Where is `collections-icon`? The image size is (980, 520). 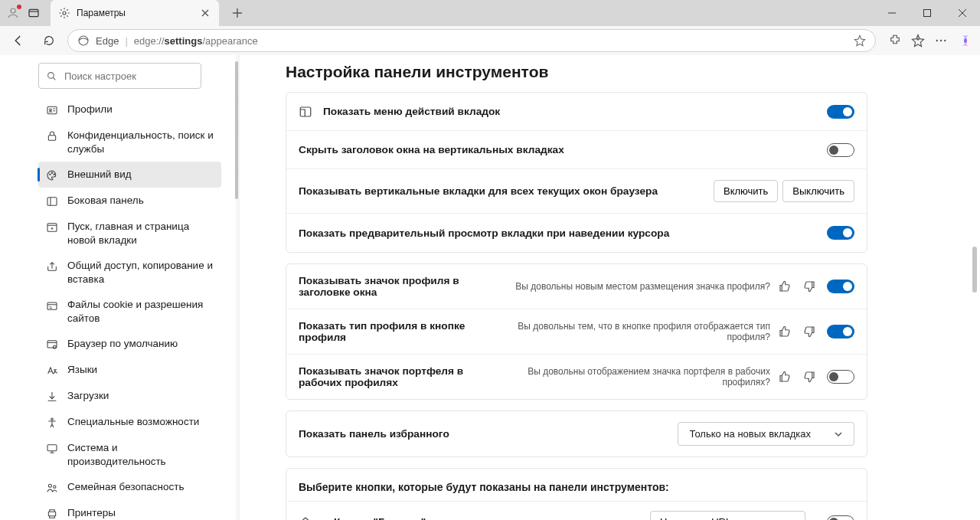
collections-icon is located at coordinates (918, 41).